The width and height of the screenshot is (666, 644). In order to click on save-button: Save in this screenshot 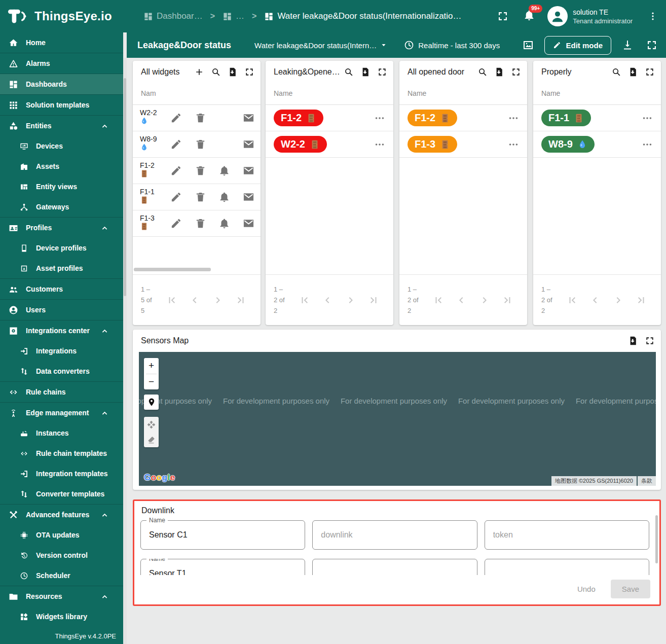, I will do `click(631, 589)`.